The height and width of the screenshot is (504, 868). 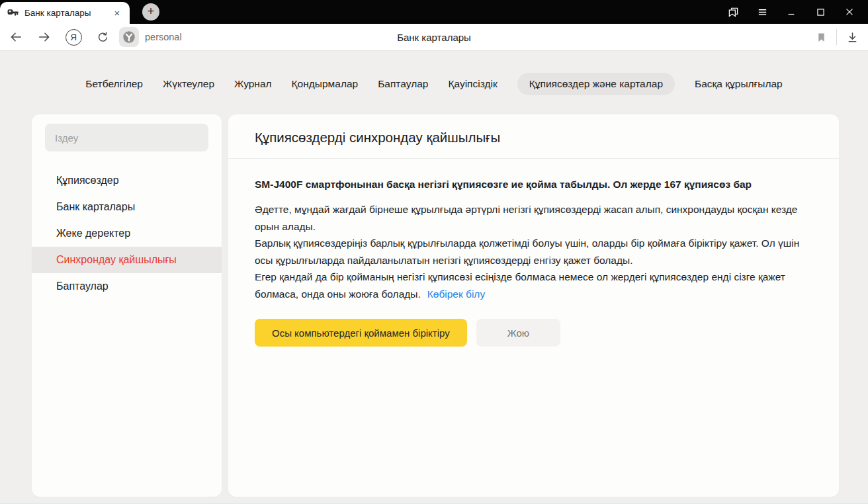 What do you see at coordinates (127, 260) in the screenshot?
I see `sidebar-menu-item: Синхрондау қайшылығы` at bounding box center [127, 260].